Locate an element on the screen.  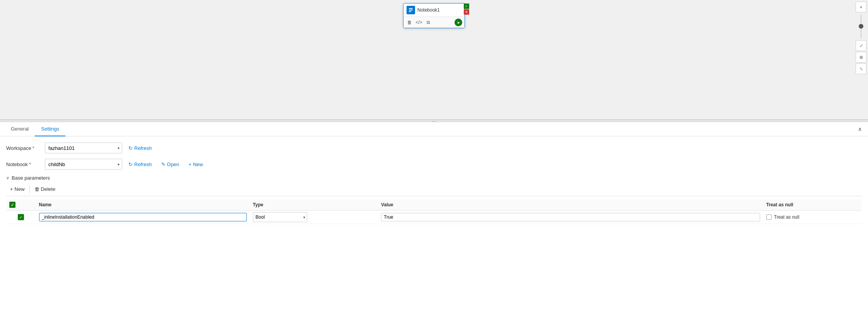
workspace-required: * is located at coordinates (33, 148).